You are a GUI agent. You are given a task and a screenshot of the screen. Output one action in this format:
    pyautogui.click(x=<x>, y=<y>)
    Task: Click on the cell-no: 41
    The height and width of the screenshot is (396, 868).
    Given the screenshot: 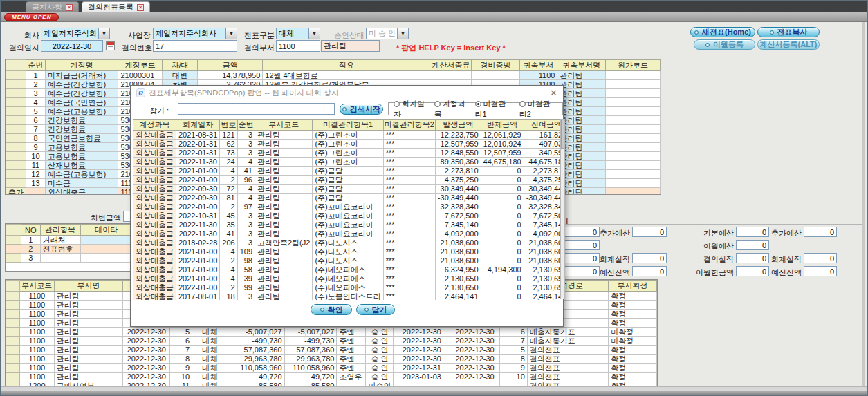 What is the action you would take?
    pyautogui.click(x=228, y=234)
    